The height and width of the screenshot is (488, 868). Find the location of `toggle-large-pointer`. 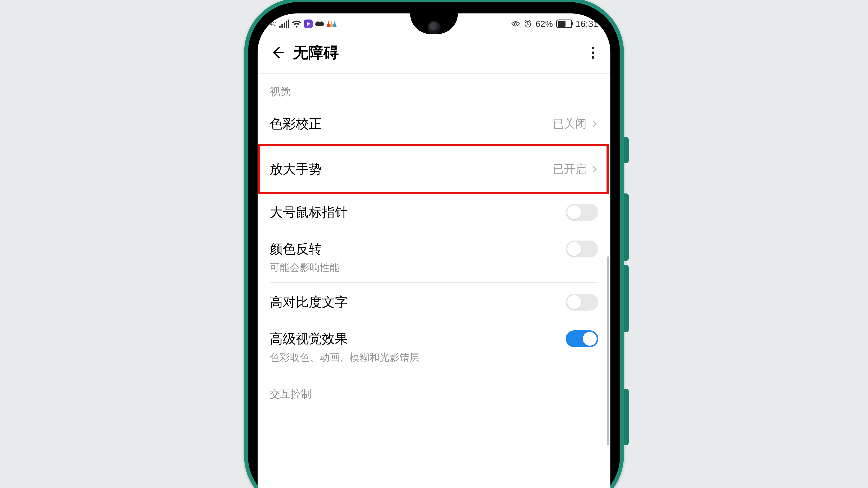

toggle-large-pointer is located at coordinates (582, 212).